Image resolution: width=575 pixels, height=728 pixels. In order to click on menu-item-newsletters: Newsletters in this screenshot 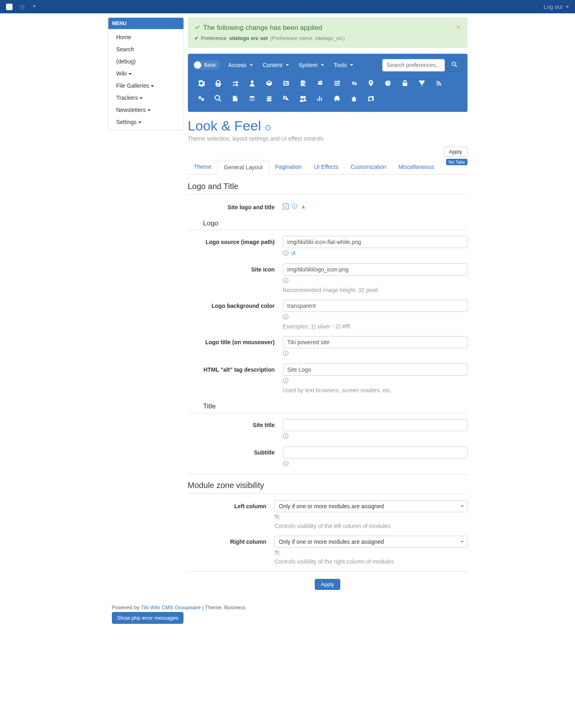, I will do `click(146, 110)`.